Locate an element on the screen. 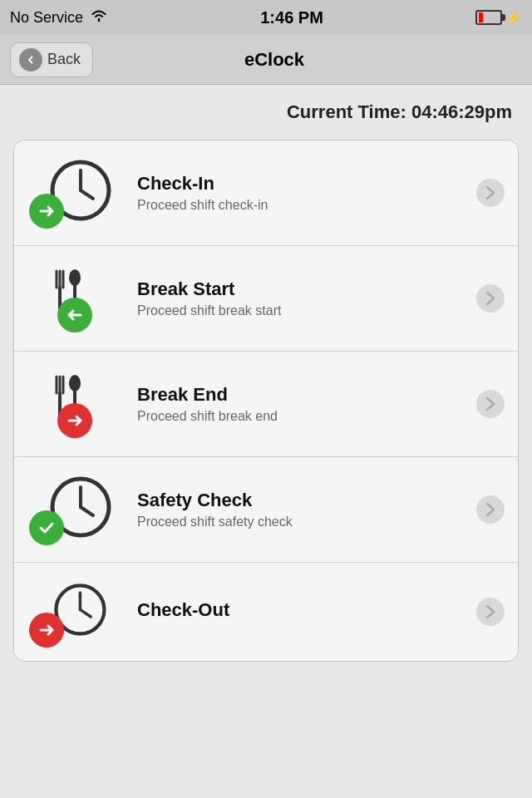 This screenshot has width=532, height=798. break-start-badge is located at coordinates (75, 315).